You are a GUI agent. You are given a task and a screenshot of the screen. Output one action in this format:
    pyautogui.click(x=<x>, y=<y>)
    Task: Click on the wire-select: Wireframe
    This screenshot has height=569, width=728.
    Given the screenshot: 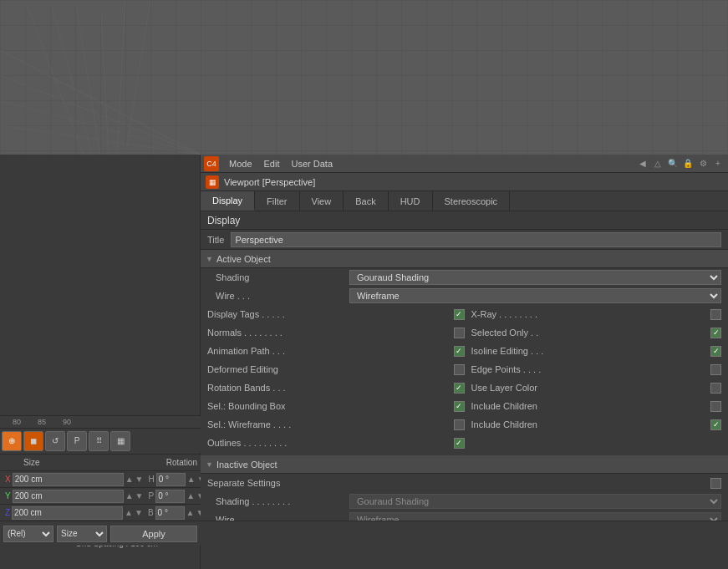 What is the action you would take?
    pyautogui.click(x=535, y=296)
    